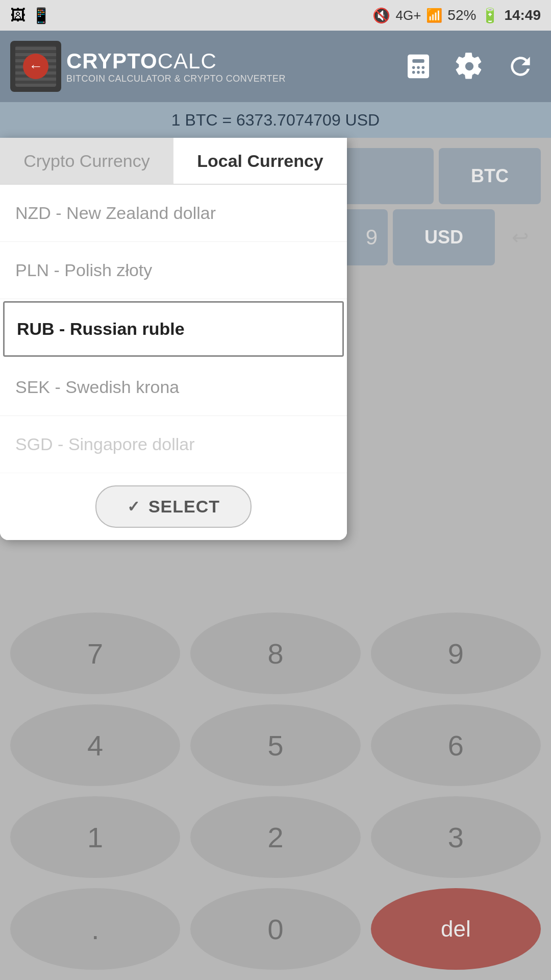  Describe the element at coordinates (176, 66) in the screenshot. I see `app-title: CRYPTOCALC BITCOIN CALCULATOR & CRYPTO C…` at that location.